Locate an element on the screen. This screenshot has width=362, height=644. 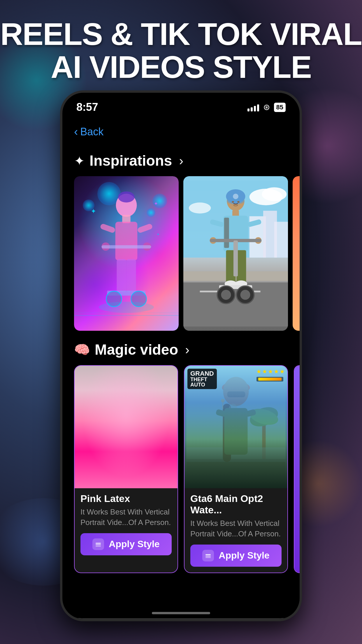
gta-meter is located at coordinates (270, 379).